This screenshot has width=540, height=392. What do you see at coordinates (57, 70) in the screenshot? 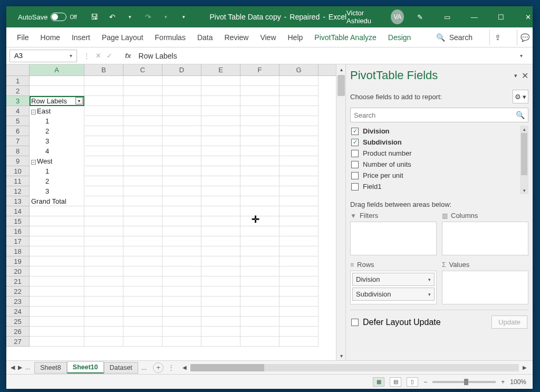
I see `column-header-a: A` at bounding box center [57, 70].